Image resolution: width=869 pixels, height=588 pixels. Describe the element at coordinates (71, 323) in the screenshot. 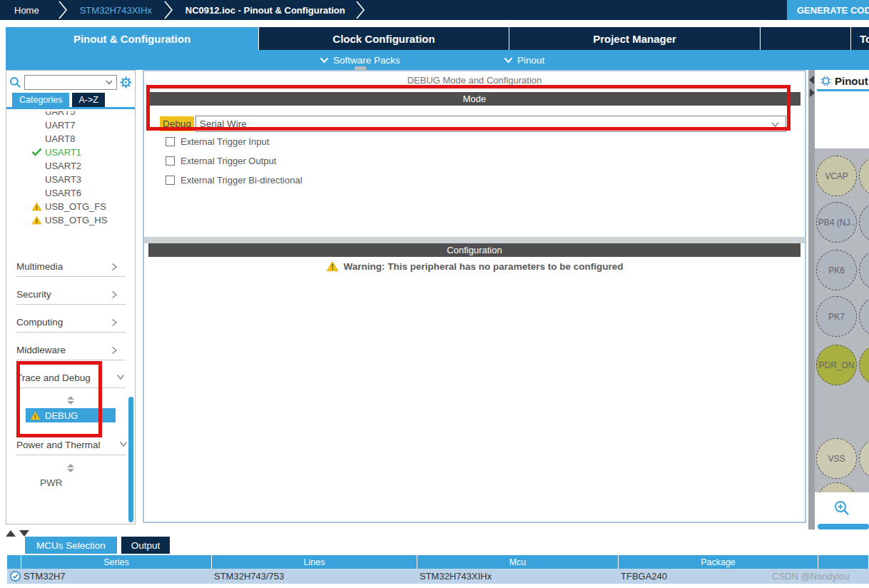

I see `sidebar-group-computing: Computing` at that location.